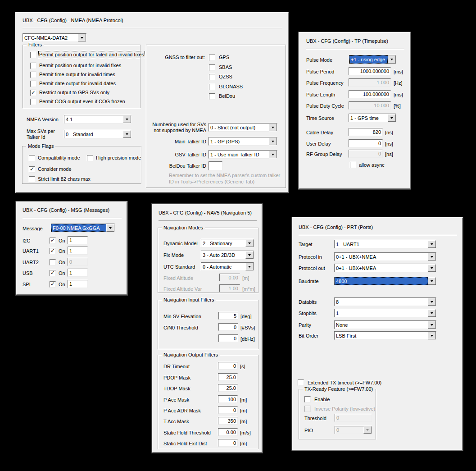 Image resolution: width=476 pixels, height=471 pixels. I want to click on checkbox-permit-invalid-times, so click(33, 75).